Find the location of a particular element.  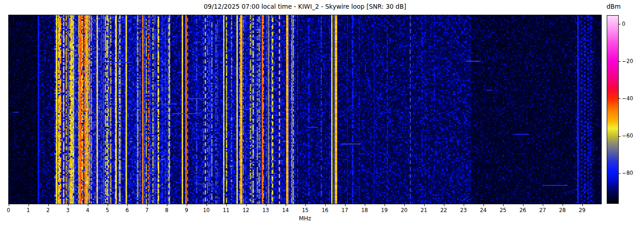

x-tick-label: 1 is located at coordinates (29, 210).